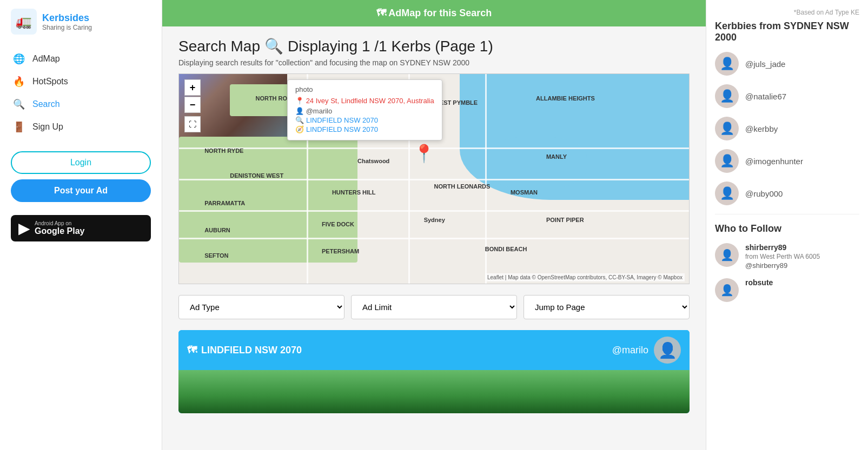 The width and height of the screenshot is (868, 450). I want to click on kerrby-name-1: @juls_jade, so click(765, 64).